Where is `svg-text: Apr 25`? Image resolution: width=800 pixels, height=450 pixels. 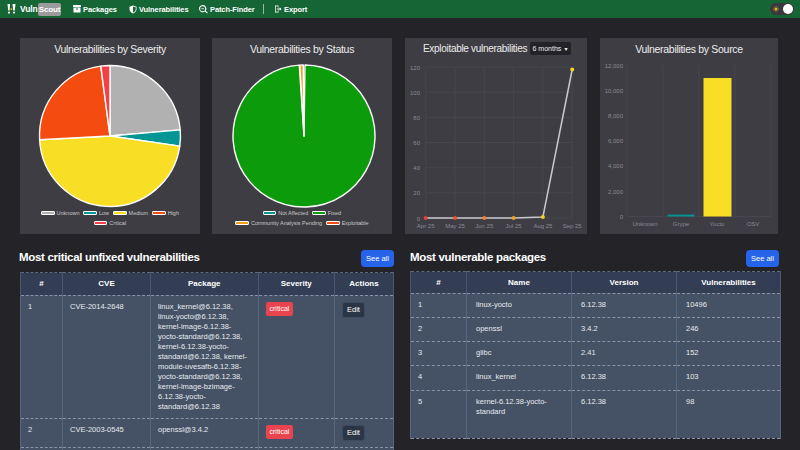 svg-text: Apr 25 is located at coordinates (426, 226).